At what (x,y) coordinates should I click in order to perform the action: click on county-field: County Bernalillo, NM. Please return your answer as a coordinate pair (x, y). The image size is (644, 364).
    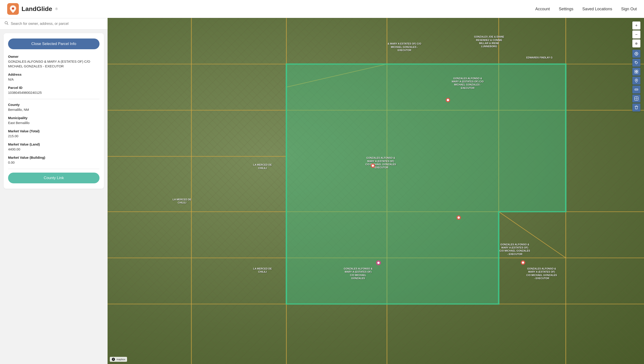
    Looking at the image, I should click on (54, 108).